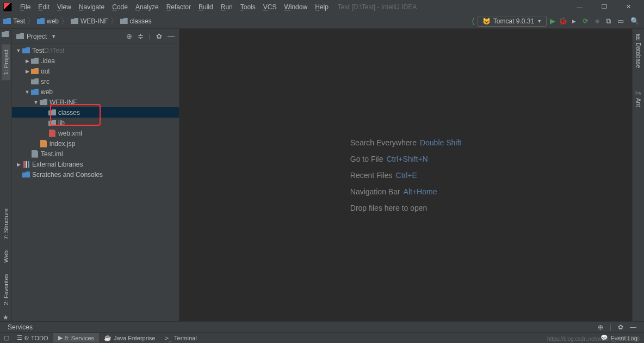 Image resolution: width=644 pixels, height=343 pixels. What do you see at coordinates (25, 7) in the screenshot?
I see `menu-file: File` at bounding box center [25, 7].